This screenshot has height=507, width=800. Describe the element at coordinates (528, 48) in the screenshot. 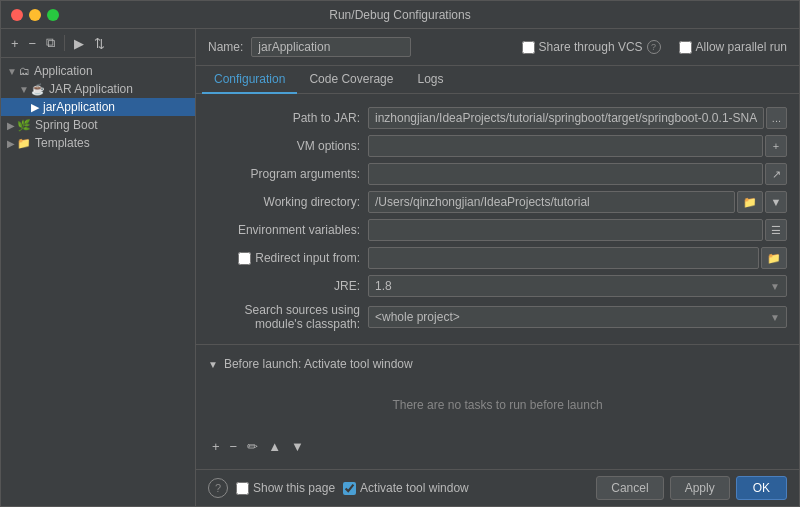

I see `share-vcs-checkbox` at that location.